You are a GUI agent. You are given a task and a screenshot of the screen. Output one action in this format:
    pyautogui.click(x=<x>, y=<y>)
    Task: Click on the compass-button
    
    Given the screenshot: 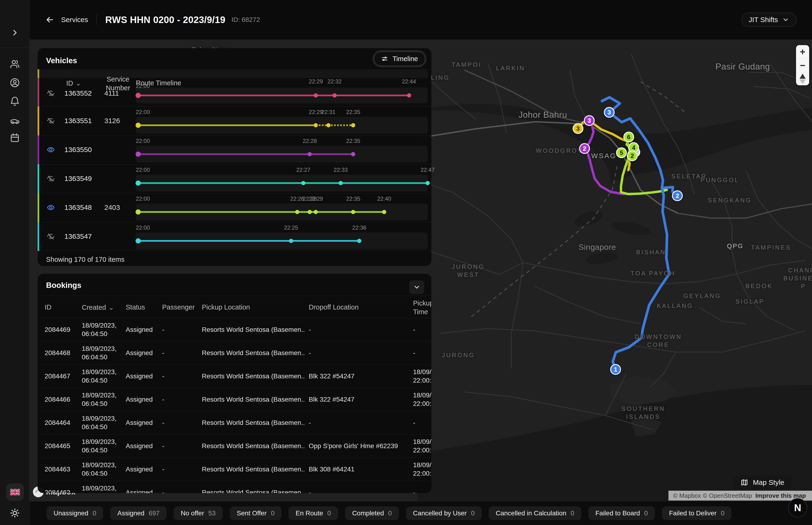 What is the action you would take?
    pyautogui.click(x=803, y=78)
    